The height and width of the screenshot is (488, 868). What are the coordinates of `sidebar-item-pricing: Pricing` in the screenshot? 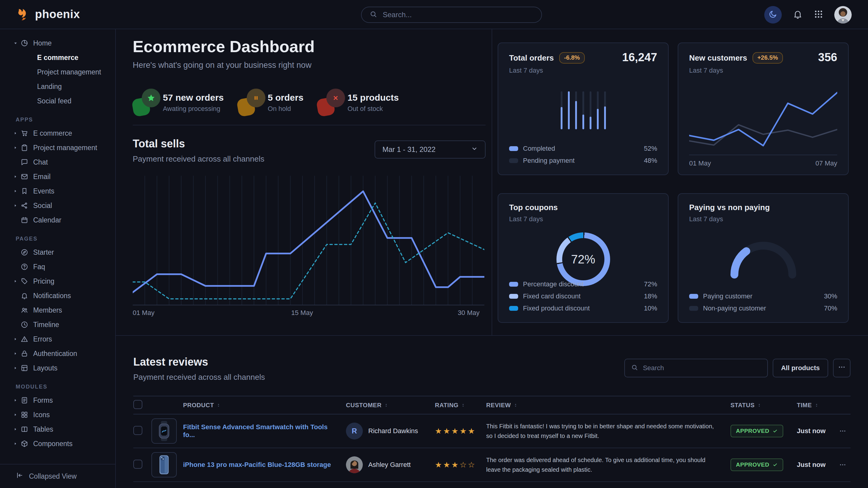 It's located at (58, 282).